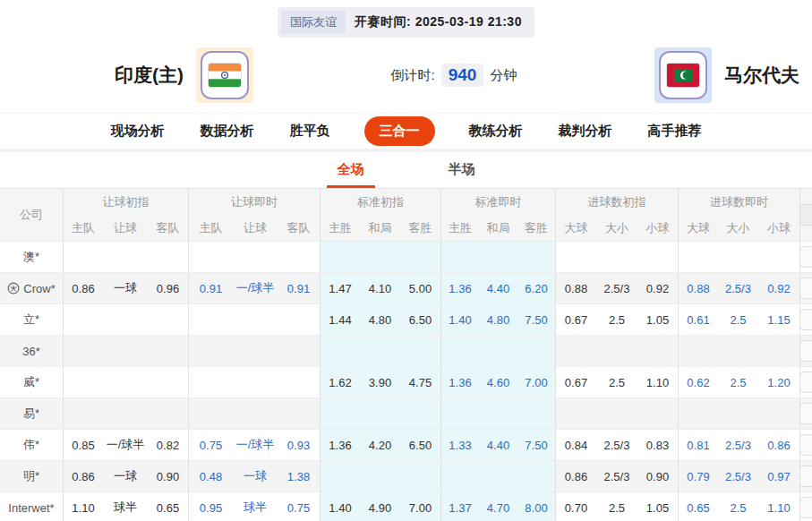 The width and height of the screenshot is (812, 521). What do you see at coordinates (31, 288) in the screenshot?
I see `company-cell: Crow*` at bounding box center [31, 288].